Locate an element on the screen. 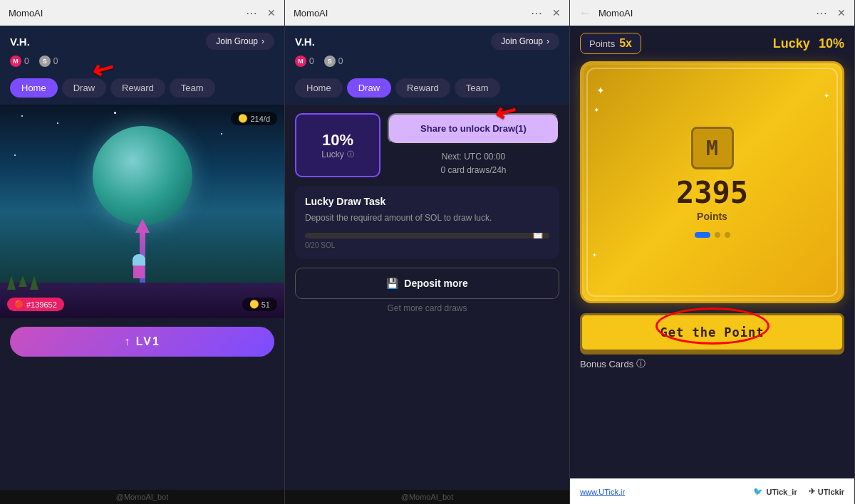  get-point-button: Get the Point is located at coordinates (712, 332).